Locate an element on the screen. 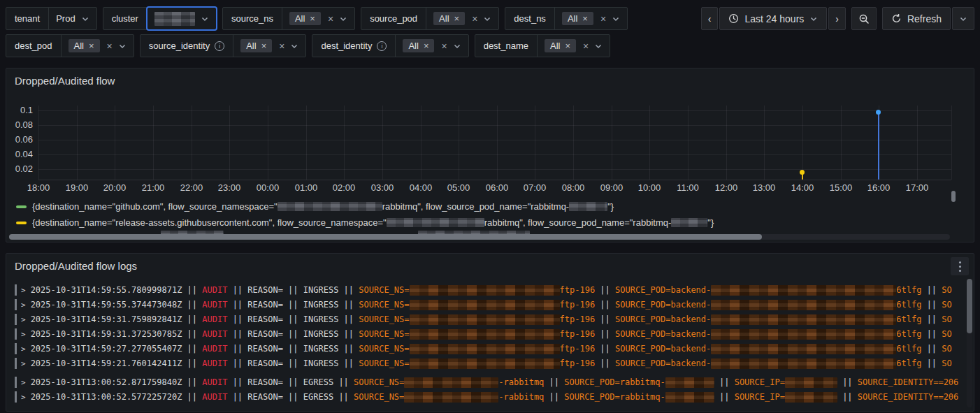 The height and width of the screenshot is (413, 980). time-forward-button: › is located at coordinates (837, 18).